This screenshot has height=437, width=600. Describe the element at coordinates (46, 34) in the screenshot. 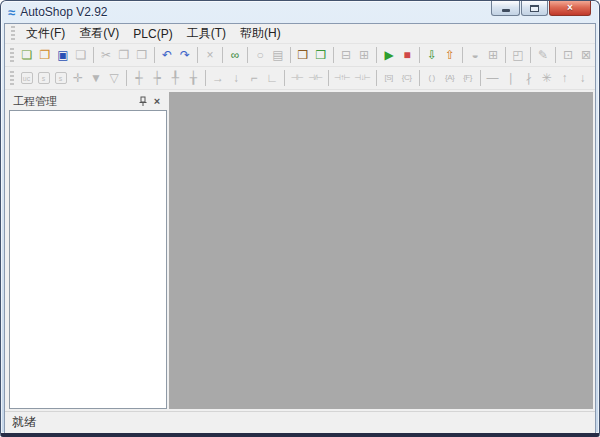

I see `menu-file: 文件(F)` at that location.